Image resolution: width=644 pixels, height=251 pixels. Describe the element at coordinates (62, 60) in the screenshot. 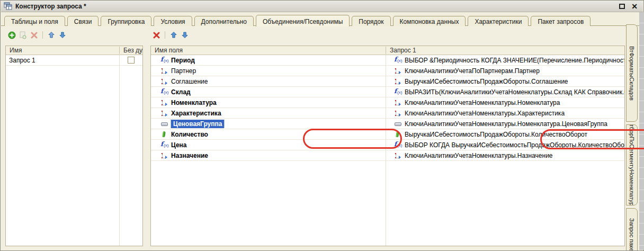

I see `query-name: Запрос 1` at that location.